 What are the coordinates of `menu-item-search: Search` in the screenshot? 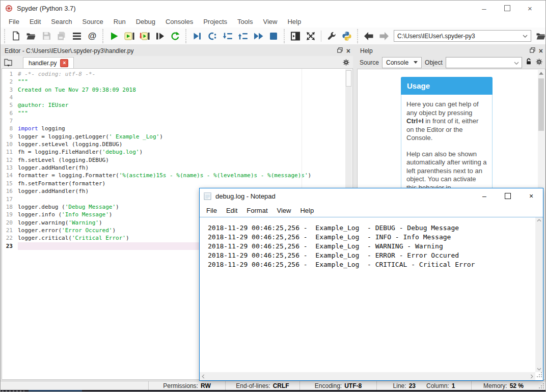 It's located at (61, 21).